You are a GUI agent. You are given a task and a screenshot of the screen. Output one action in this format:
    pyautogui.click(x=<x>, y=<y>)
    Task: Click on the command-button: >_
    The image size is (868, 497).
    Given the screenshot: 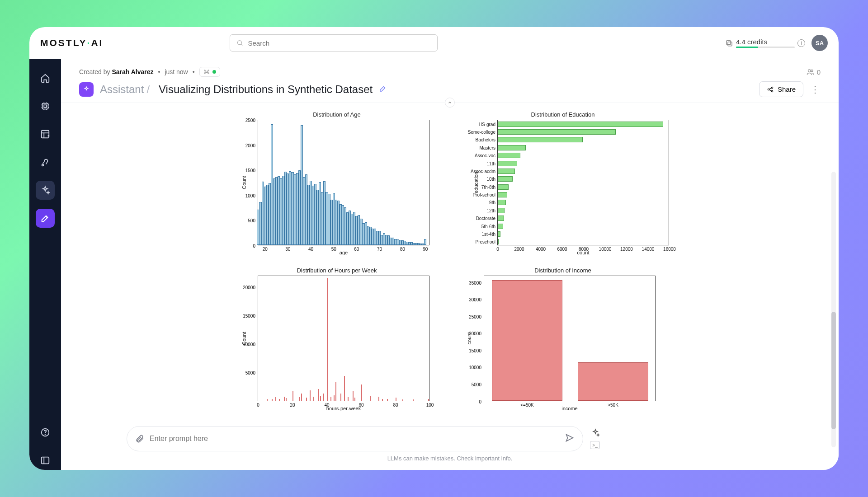 What is the action you would take?
    pyautogui.click(x=595, y=445)
    